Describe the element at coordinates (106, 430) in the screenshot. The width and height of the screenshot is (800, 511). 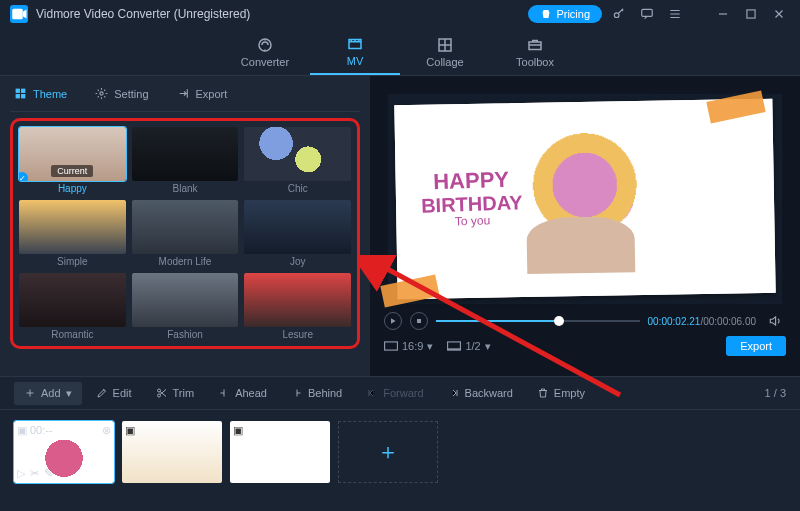
I see `remove-clip-icon: ⊗` at that location.